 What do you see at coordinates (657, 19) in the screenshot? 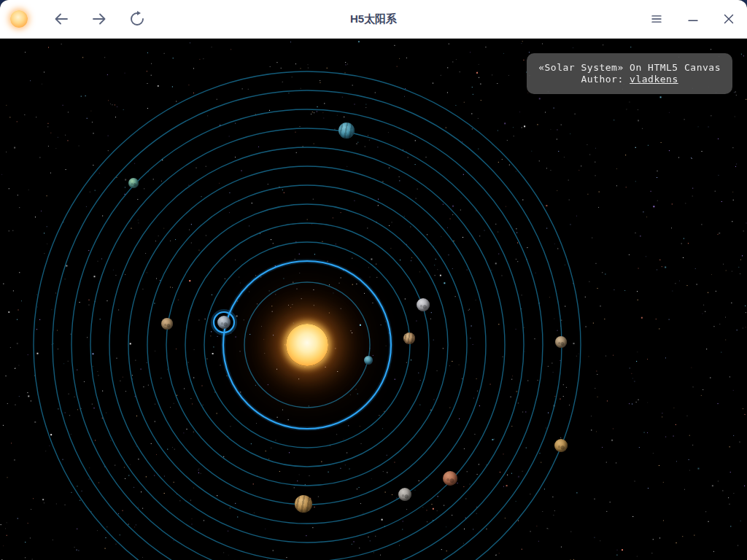
I see `menu-button` at bounding box center [657, 19].